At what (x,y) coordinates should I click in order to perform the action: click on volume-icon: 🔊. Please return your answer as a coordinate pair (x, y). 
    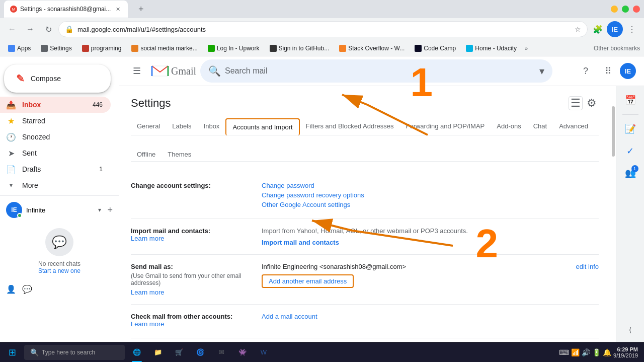
    Looking at the image, I should click on (586, 352).